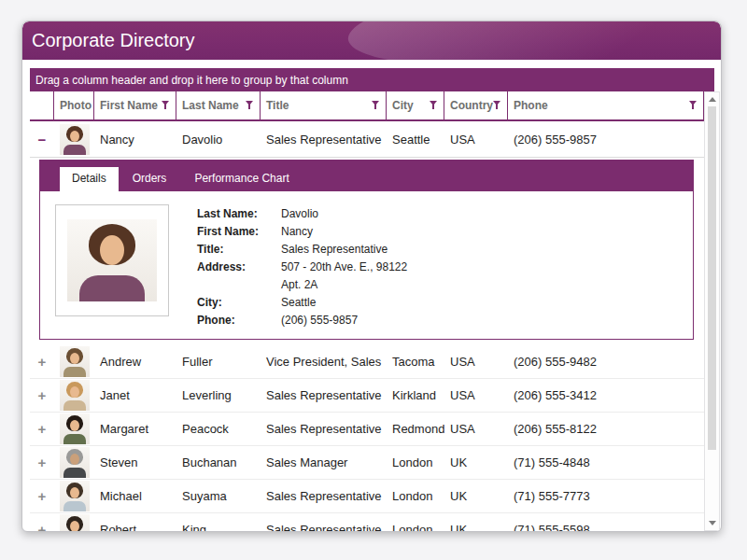  I want to click on column-label: Last Name, so click(211, 105).